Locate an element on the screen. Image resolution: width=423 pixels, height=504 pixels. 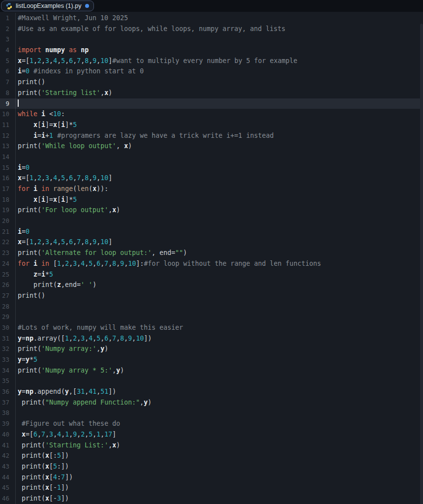
text-cursor is located at coordinates (18, 103).